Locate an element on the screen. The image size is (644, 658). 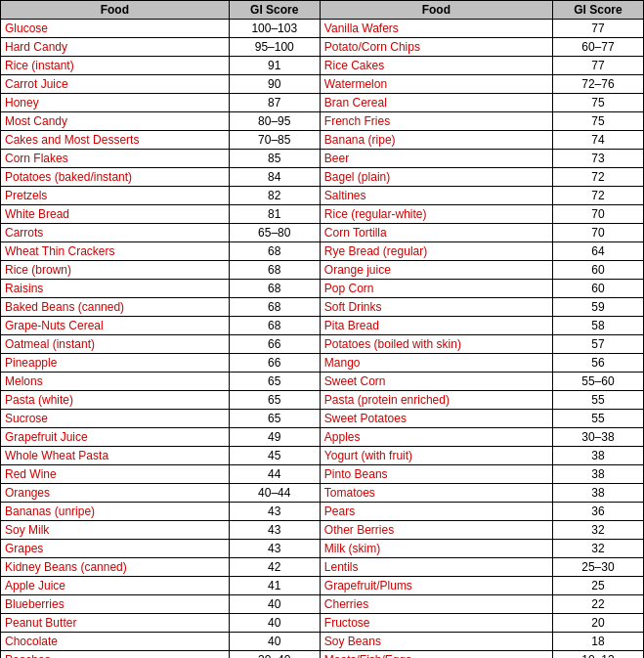
food-cell-left: Kidney Beans (canned) is located at coordinates (115, 567).